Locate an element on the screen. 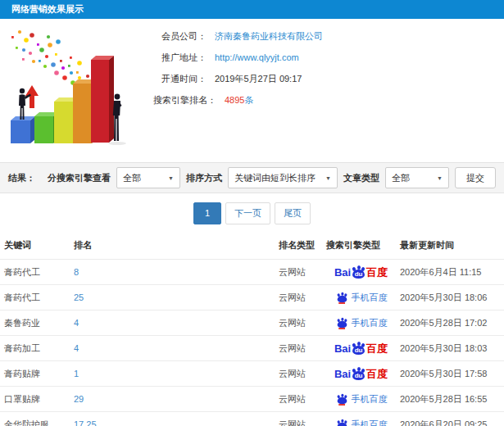 Image resolution: width=504 pixels, height=426 pixels. mobile-baidu-logo: 手机百度 is located at coordinates (361, 422).